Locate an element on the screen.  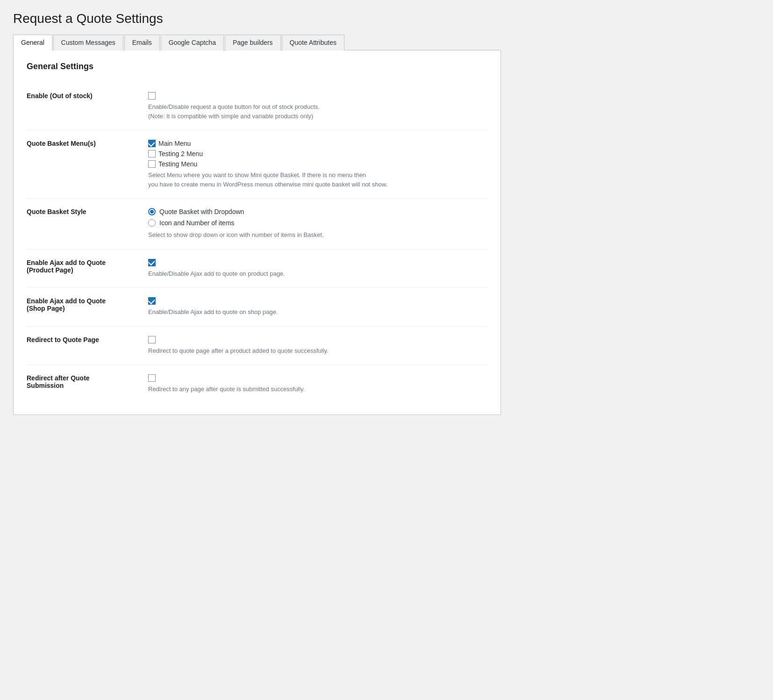
label-enable-out-of-stock: Enable (Out of stock) is located at coordinates (87, 107).